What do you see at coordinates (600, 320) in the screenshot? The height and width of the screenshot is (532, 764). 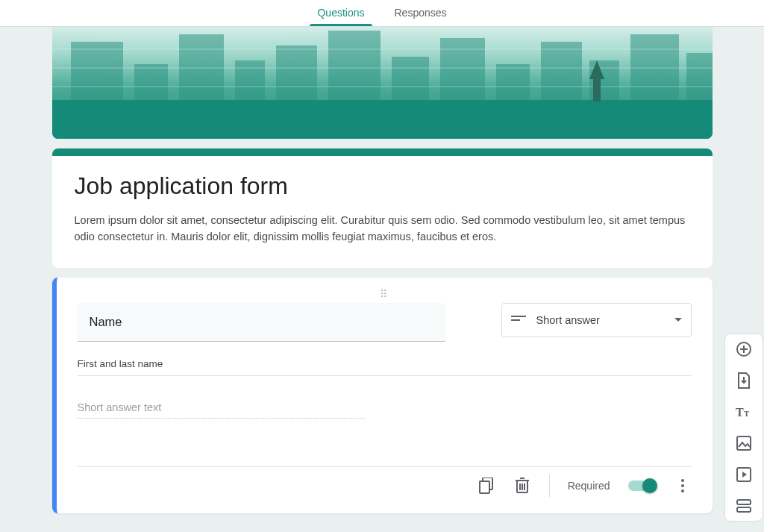 I see `question-type-label: Short answer` at bounding box center [600, 320].